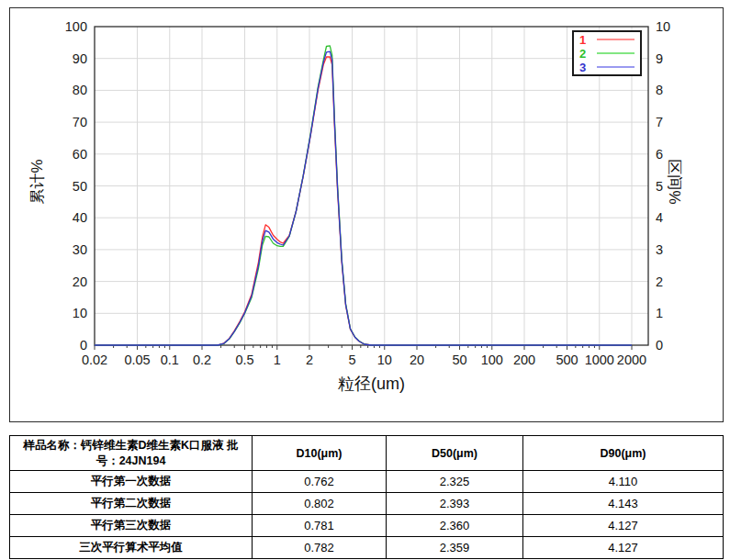 This screenshot has width=730, height=560. I want to click on table-row: 三次平行算术平均值 0.782 2.359 4.127, so click(367, 548).